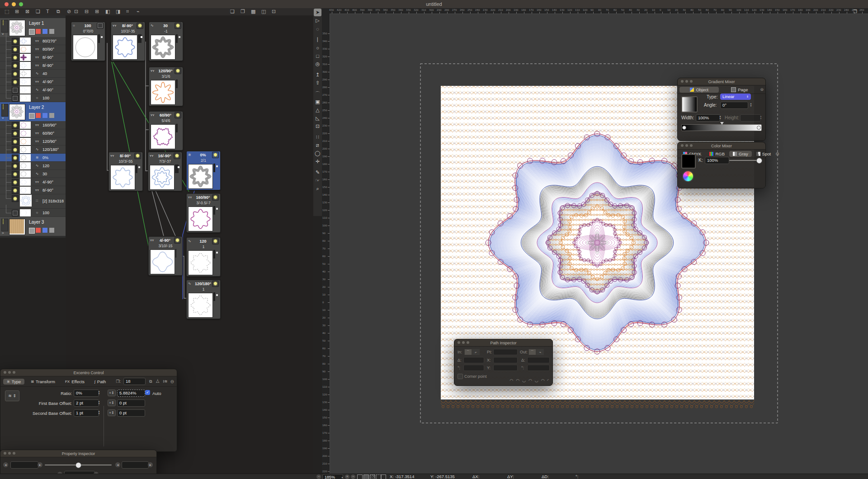 The width and height of the screenshot is (868, 479). Describe the element at coordinates (722, 123) in the screenshot. I see `gradient-midpoint-marker` at that location.